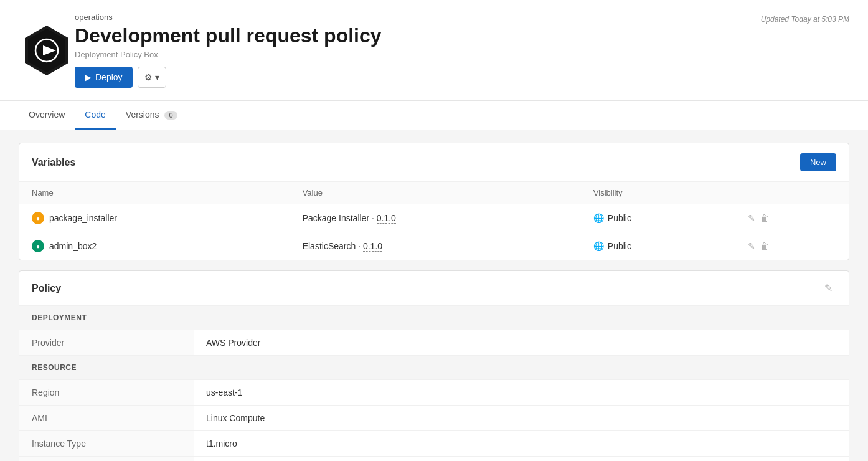 This screenshot has width=868, height=461. Describe the element at coordinates (47, 50) in the screenshot. I see `app-logo` at that location.